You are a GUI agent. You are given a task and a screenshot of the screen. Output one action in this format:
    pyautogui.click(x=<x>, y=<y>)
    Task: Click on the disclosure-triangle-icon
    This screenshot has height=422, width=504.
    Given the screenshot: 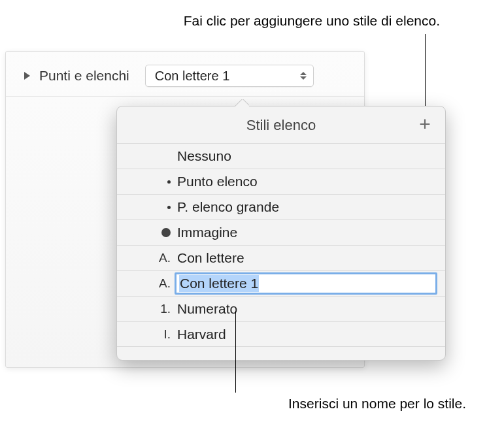 What is the action you would take?
    pyautogui.click(x=27, y=76)
    